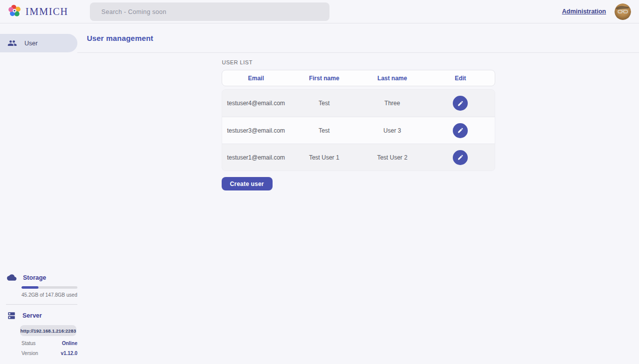  Describe the element at coordinates (320, 12) in the screenshot. I see `top-header: IMMICH Search - Coming soon Administrati…` at that location.